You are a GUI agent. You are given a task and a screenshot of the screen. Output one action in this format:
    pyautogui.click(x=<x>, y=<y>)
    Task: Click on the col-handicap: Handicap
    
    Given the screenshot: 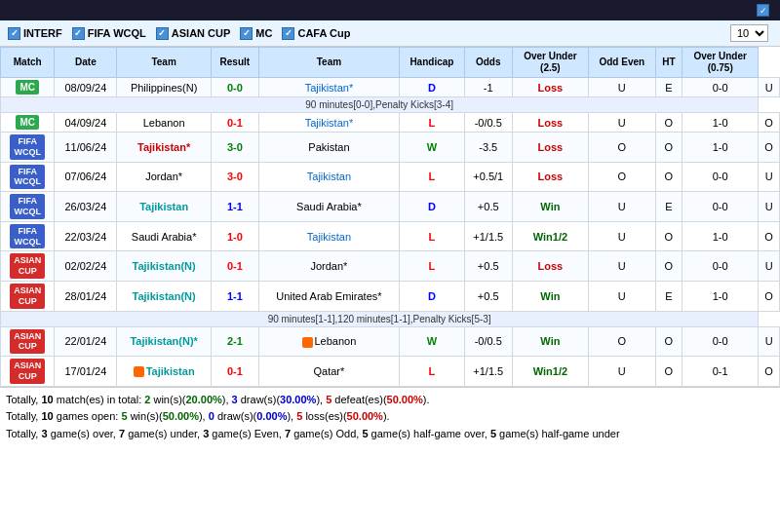 What is the action you would take?
    pyautogui.click(x=433, y=62)
    